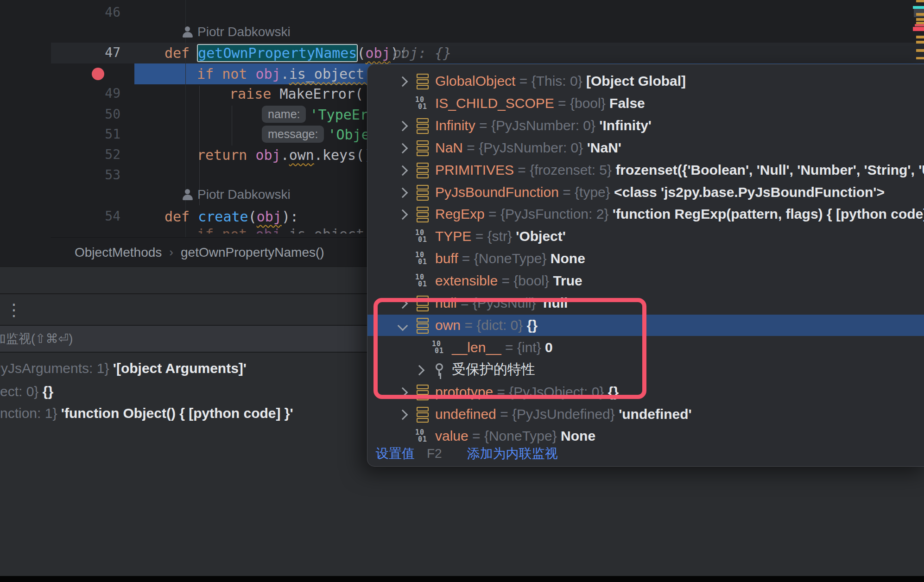  What do you see at coordinates (285, 74) in the screenshot?
I see `code-token: .` at bounding box center [285, 74].